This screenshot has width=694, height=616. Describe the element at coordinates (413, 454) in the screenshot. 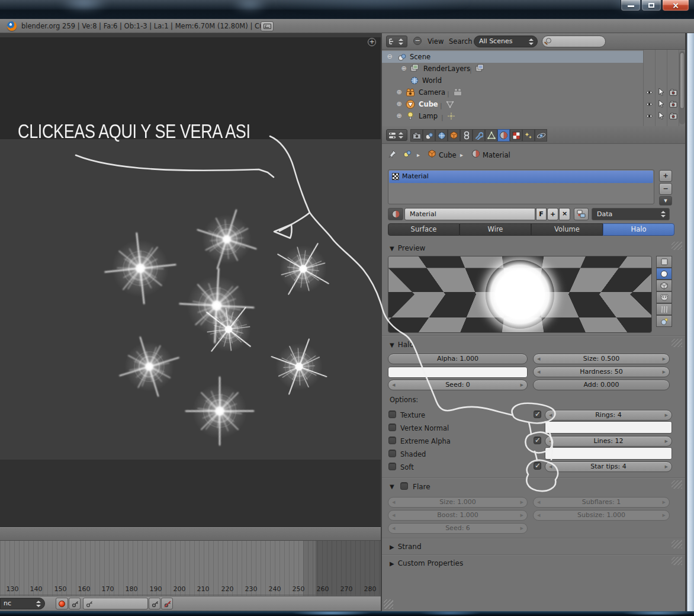

I see `shaded-label: Shaded` at that location.